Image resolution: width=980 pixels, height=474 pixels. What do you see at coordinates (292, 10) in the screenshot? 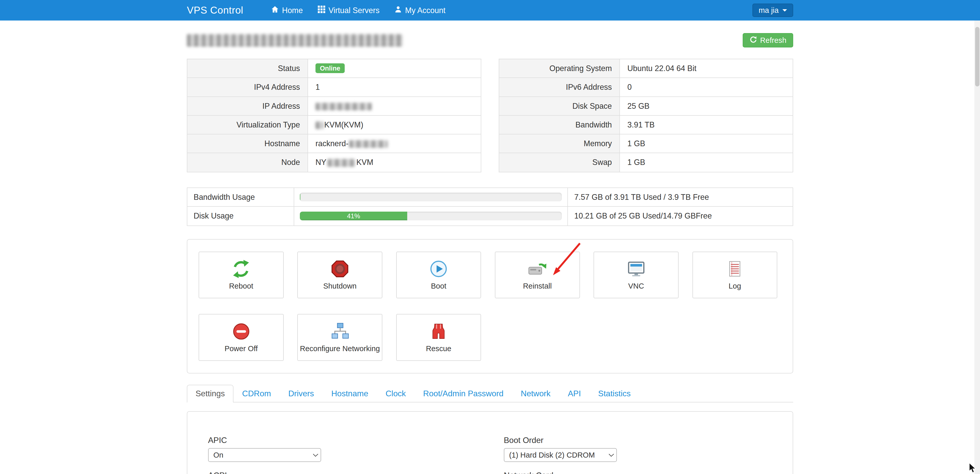
I see `nav-home-label: Home` at bounding box center [292, 10].